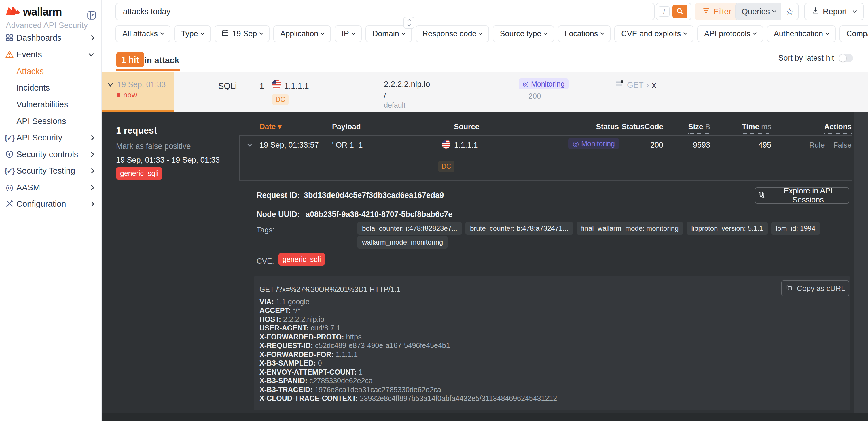 The width and height of the screenshot is (868, 421). What do you see at coordinates (408, 296) in the screenshot?
I see `blank-line` at bounding box center [408, 296].